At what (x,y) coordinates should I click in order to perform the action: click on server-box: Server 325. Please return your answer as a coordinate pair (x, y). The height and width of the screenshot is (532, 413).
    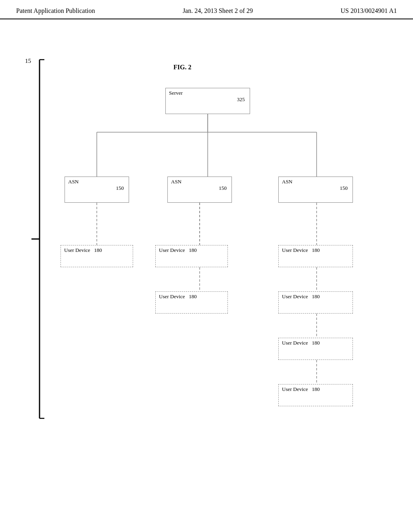
    Looking at the image, I should click on (208, 101).